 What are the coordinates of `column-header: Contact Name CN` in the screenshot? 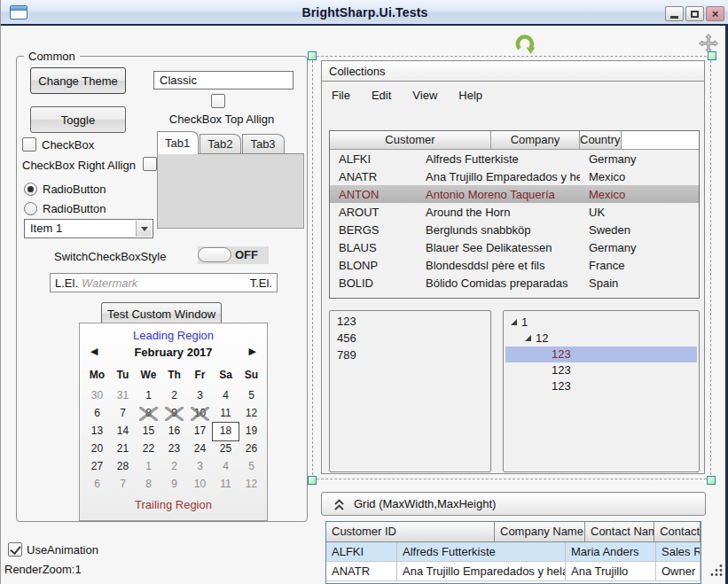 It's located at (620, 532).